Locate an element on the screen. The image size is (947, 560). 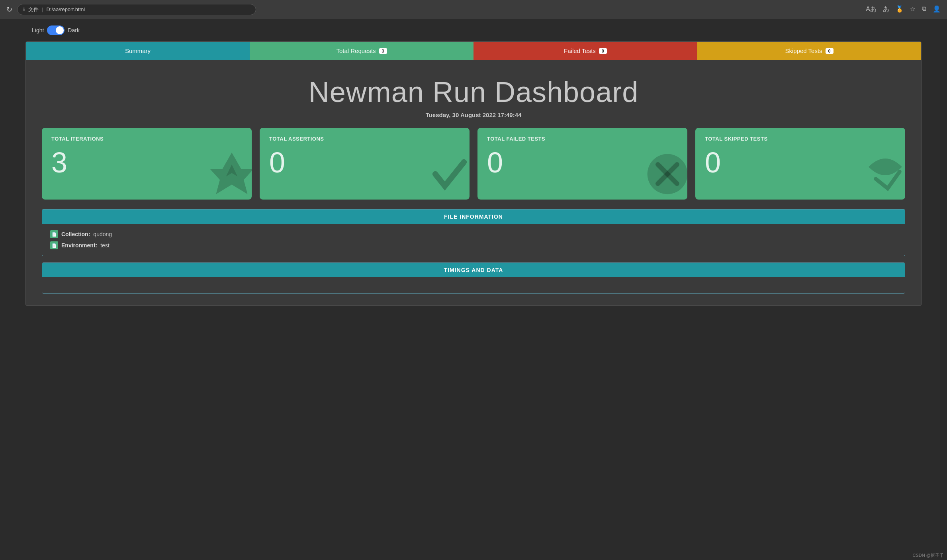
tab-navigation: Summary Total Requests 3 Failed Tests 0 … is located at coordinates (474, 51).